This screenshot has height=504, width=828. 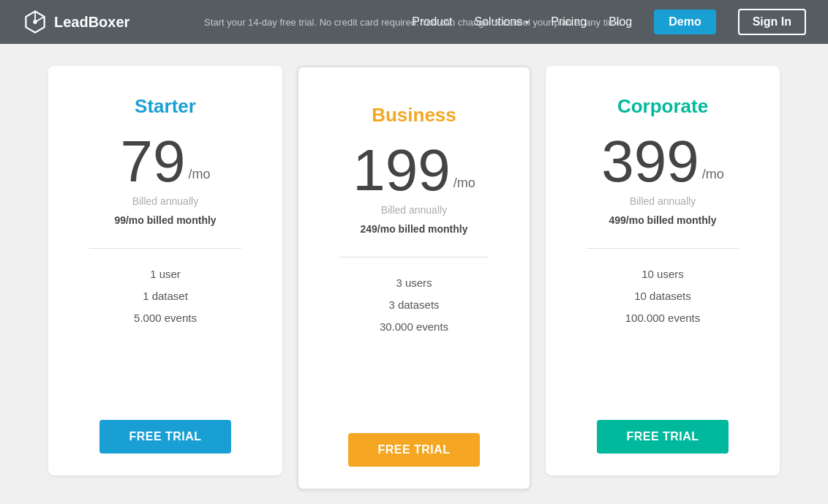 What do you see at coordinates (685, 22) in the screenshot?
I see `demo-button: Demo` at bounding box center [685, 22].